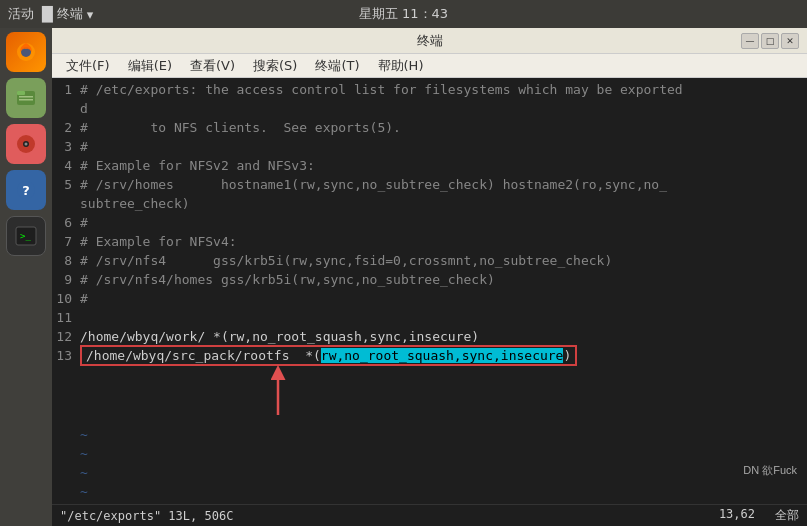 Image resolution: width=807 pixels, height=526 pixels. What do you see at coordinates (21, 14) in the screenshot?
I see `activities-label: 活动` at bounding box center [21, 14].